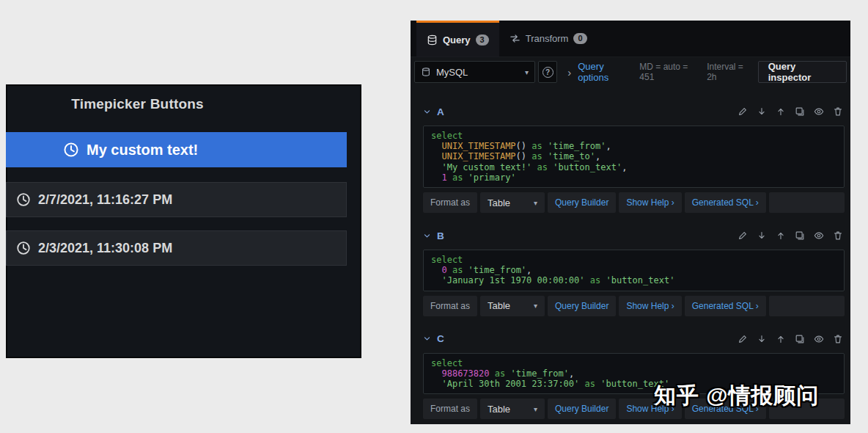  Describe the element at coordinates (548, 72) in the screenshot. I see `question-circle-icon: ?` at that location.